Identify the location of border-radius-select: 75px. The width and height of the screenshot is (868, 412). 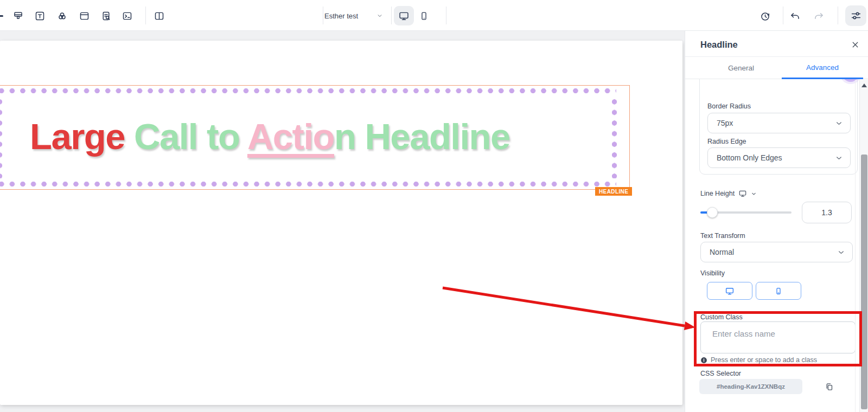
(779, 123).